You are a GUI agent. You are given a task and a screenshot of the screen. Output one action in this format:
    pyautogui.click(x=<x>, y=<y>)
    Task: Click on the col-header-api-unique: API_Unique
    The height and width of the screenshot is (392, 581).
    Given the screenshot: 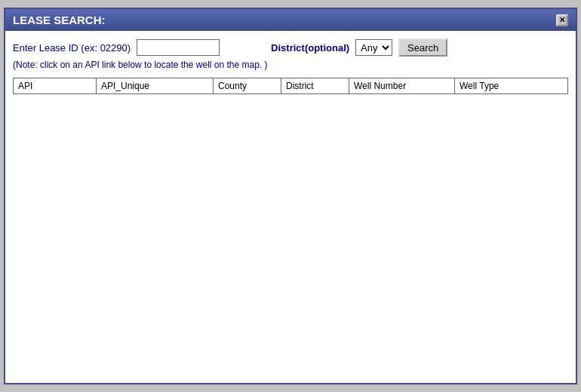 What is the action you would take?
    pyautogui.click(x=155, y=86)
    